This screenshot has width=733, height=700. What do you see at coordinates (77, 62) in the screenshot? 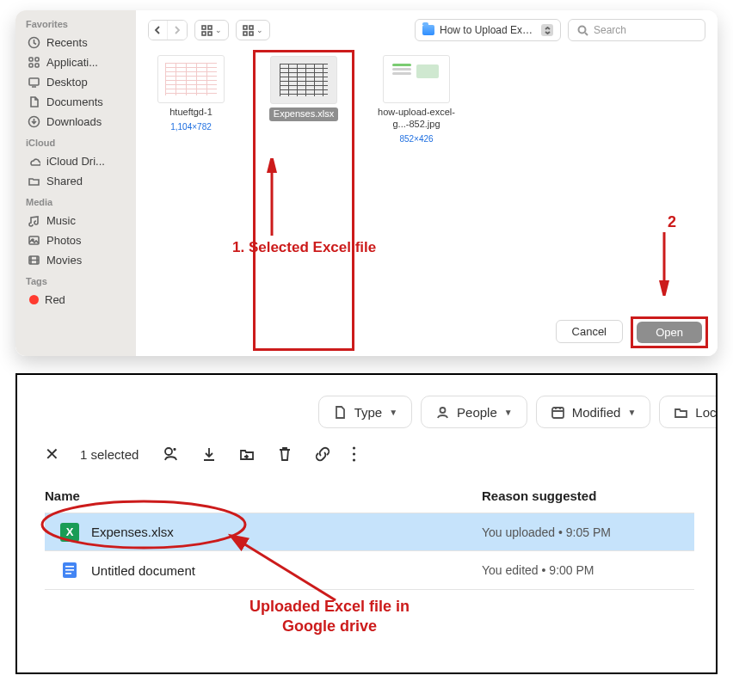
I see `sidebar-item-applications: Applicati...` at bounding box center [77, 62].